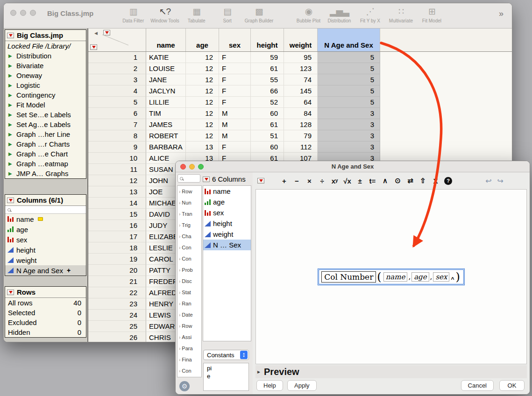 The height and width of the screenshot is (396, 532). What do you see at coordinates (117, 293) in the screenshot?
I see `row-number: 22` at bounding box center [117, 293].